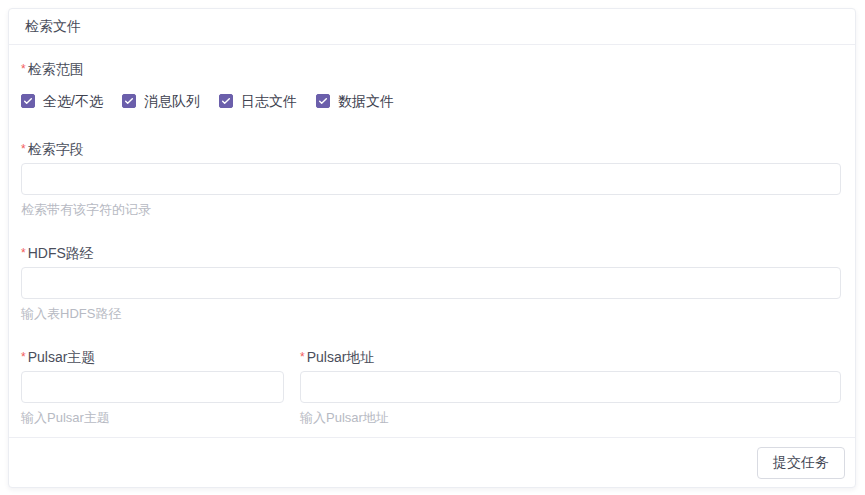 The width and height of the screenshot is (865, 495). Describe the element at coordinates (431, 386) in the screenshot. I see `pulsar-row: *Pulsar主题 输入Pulsar主题 *Pulsar地址 输入Pulsar地…` at that location.